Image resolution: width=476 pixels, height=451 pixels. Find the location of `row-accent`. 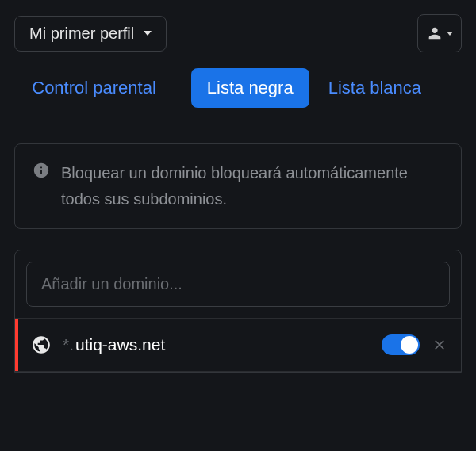

row-accent is located at coordinates (17, 345).